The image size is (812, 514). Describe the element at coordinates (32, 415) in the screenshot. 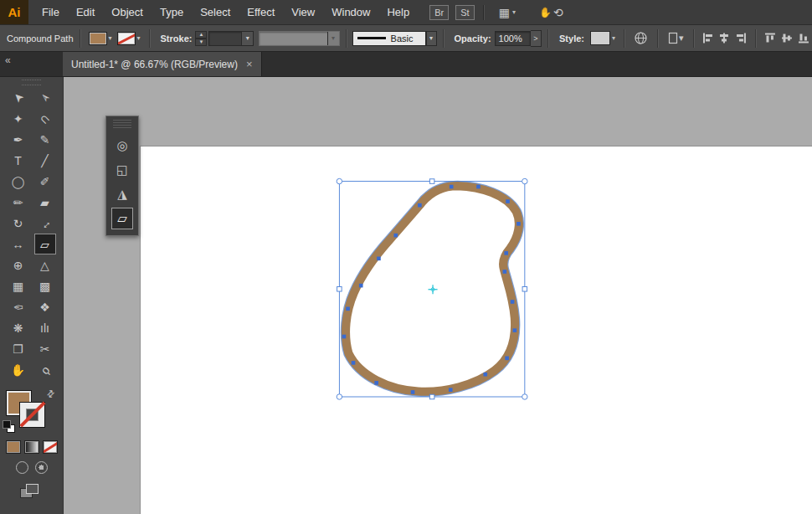

I see `stroke-swatch` at that location.